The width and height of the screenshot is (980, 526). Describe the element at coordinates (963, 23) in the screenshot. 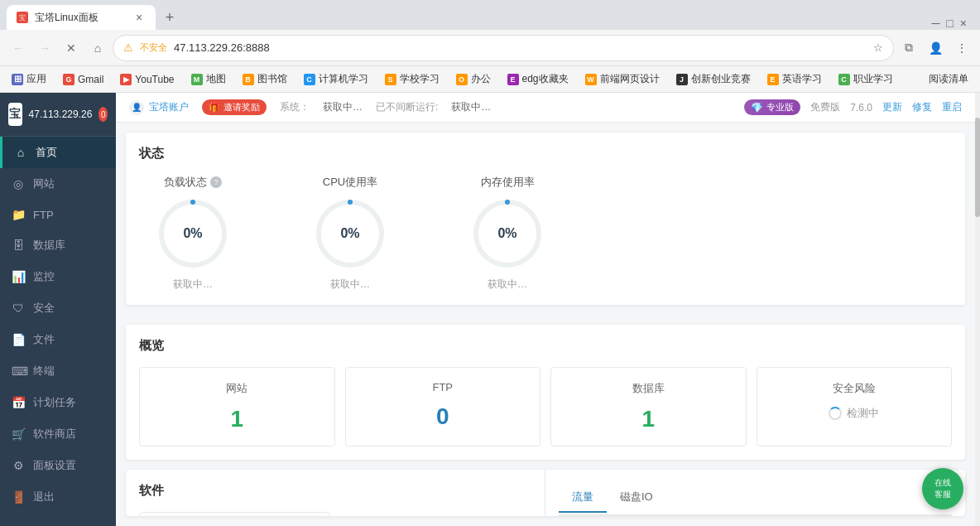

I see `close-window-button: ×` at that location.